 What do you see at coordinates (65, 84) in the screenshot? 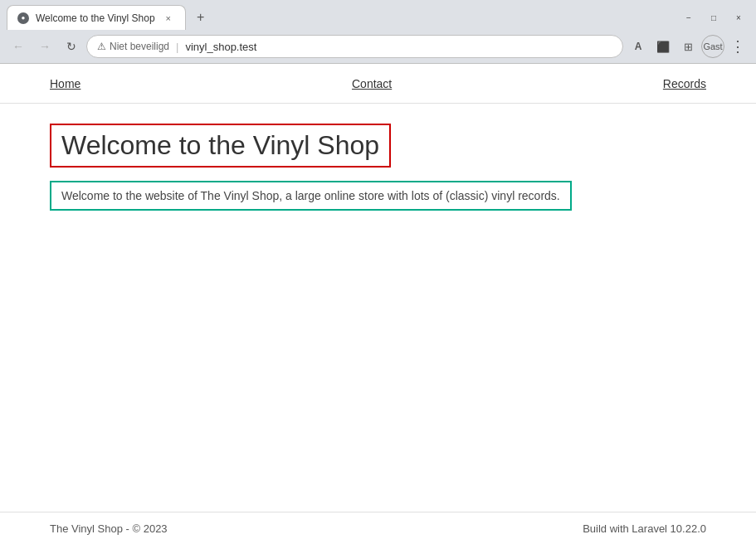
I see `nav-home: Home` at bounding box center [65, 84].